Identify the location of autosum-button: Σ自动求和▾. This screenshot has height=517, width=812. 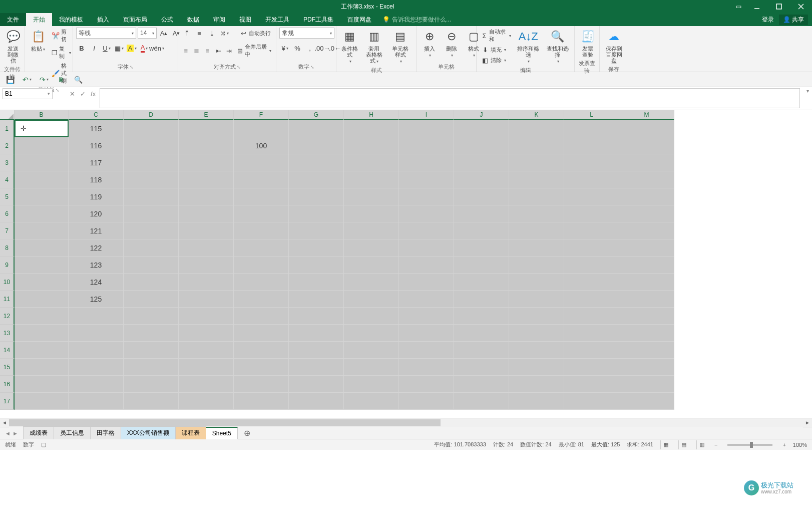
(496, 36).